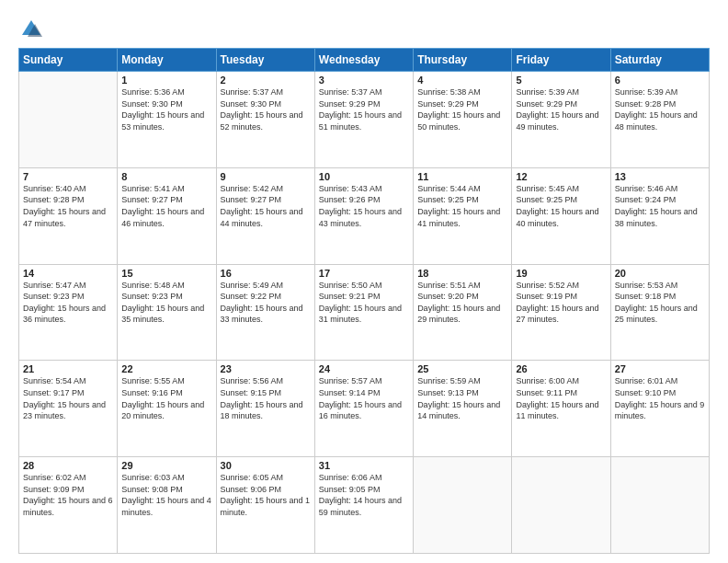  What do you see at coordinates (561, 61) in the screenshot?
I see `weekday-friday: Friday` at bounding box center [561, 61].